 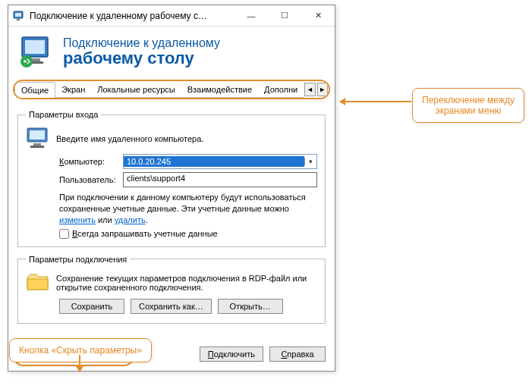 I want to click on computer-combo: 10.0.20.245 ▾, so click(x=220, y=162).